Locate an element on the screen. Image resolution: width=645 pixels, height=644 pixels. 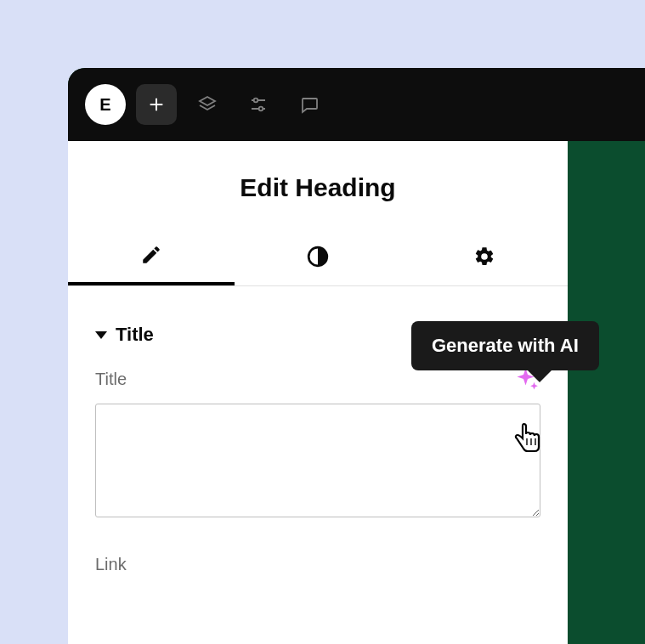
caret-down-icon is located at coordinates (101, 335).